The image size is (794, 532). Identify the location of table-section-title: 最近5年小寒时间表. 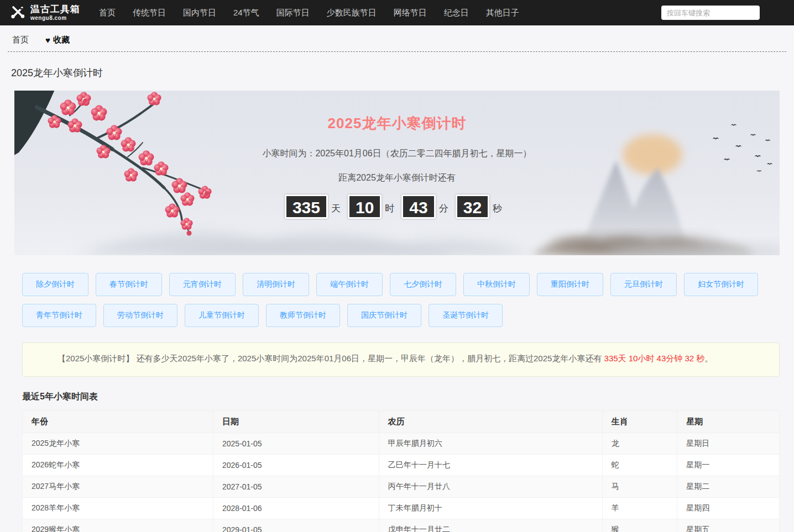
(401, 397).